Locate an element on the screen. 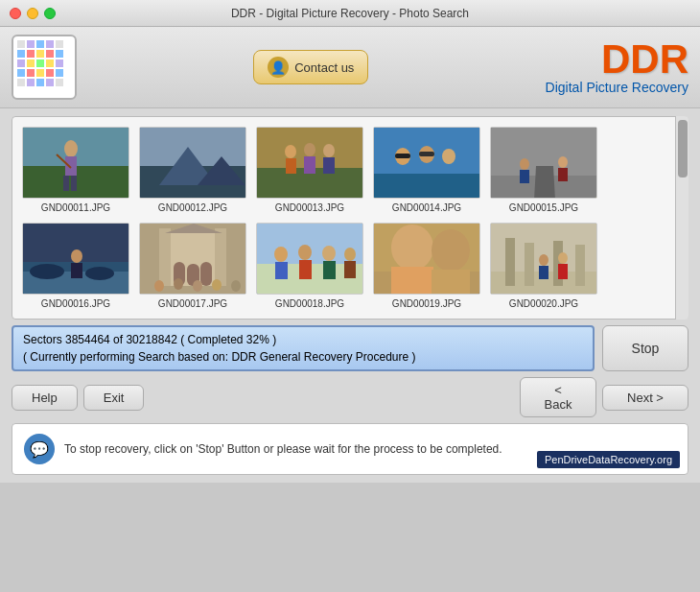 The height and width of the screenshot is (592, 700). list-item: GND00019.JPG is located at coordinates (427, 266).